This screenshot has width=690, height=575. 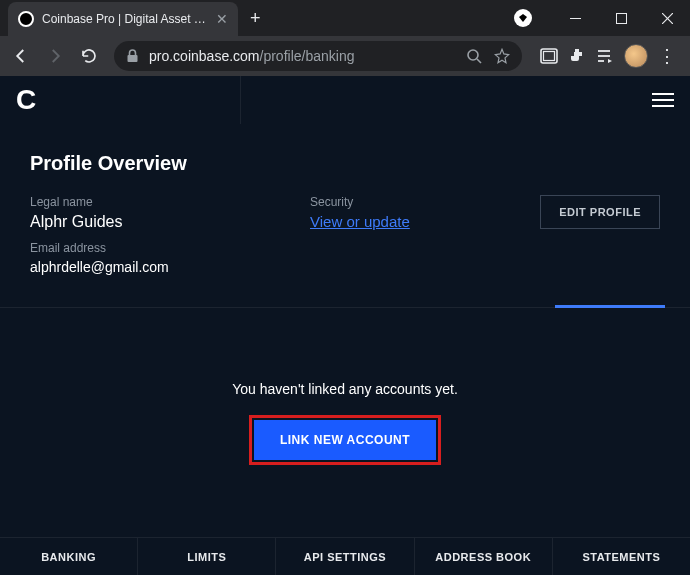 What do you see at coordinates (605, 56) in the screenshot?
I see `media-control-icon` at bounding box center [605, 56].